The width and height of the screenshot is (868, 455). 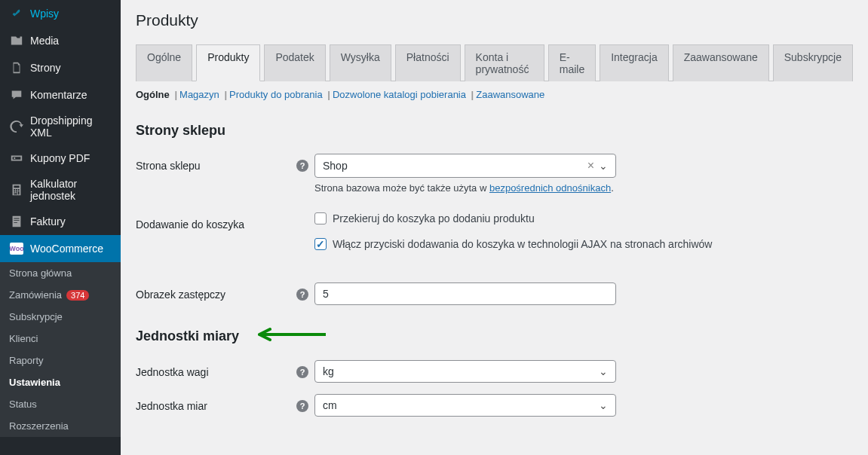 What do you see at coordinates (199, 95) in the screenshot?
I see `subtab-stock: Magazyn` at bounding box center [199, 95].